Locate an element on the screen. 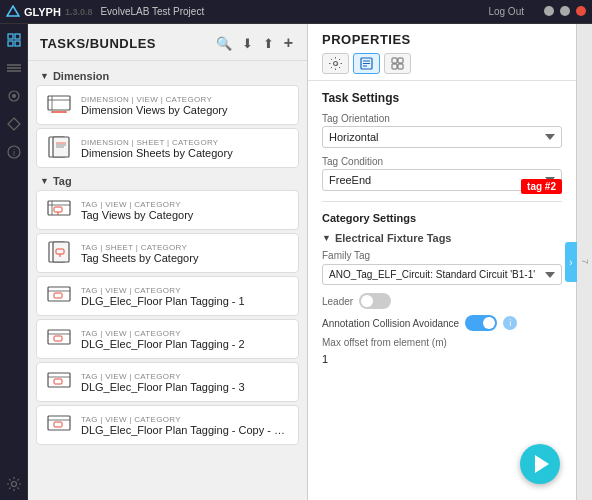  properties-header: PROPERTIES is located at coordinates (442, 52).